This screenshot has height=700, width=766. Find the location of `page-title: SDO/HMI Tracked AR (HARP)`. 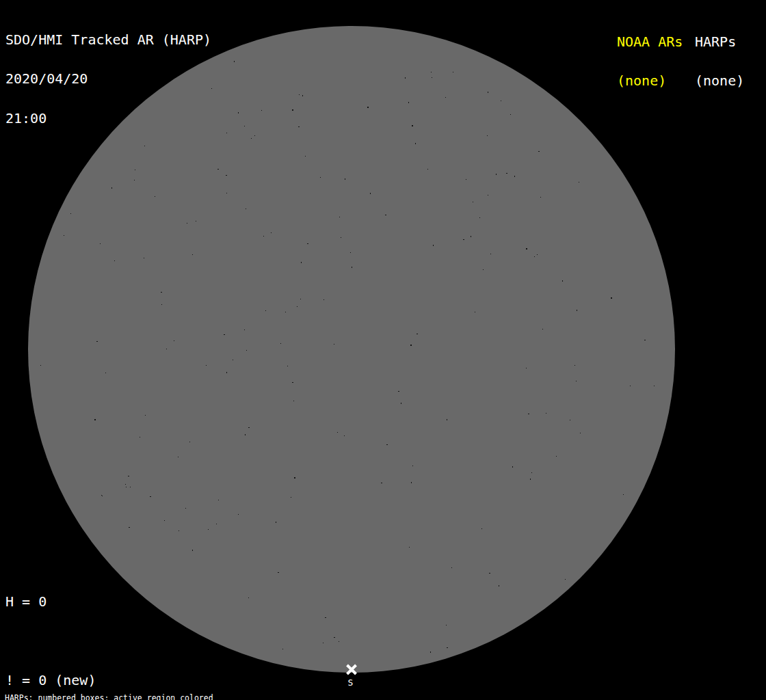

page-title: SDO/HMI Tracked AR (HARP) is located at coordinates (108, 40).